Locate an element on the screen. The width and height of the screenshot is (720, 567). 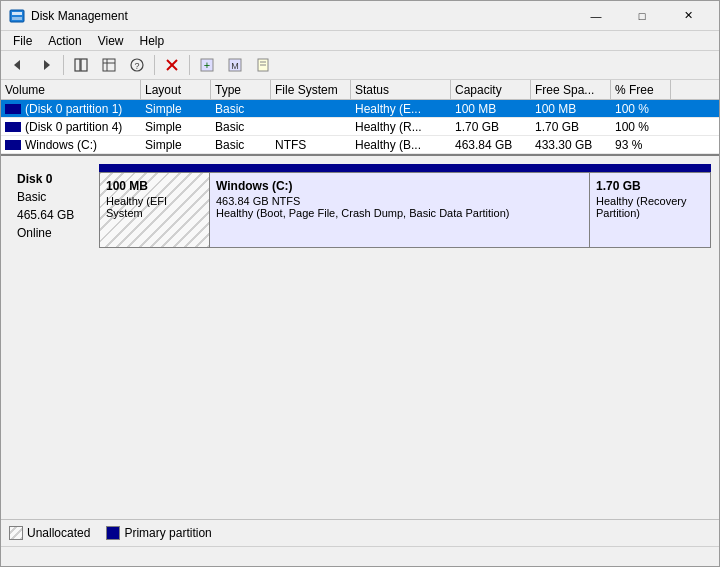
delete-button is located at coordinates (172, 65).